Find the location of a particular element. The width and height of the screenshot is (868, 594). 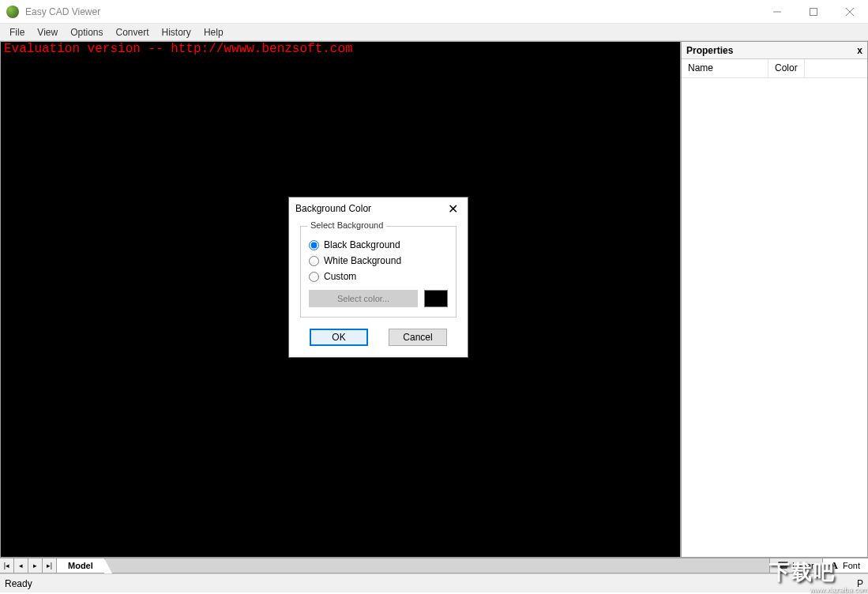

status-bar: Ready P is located at coordinates (434, 583).